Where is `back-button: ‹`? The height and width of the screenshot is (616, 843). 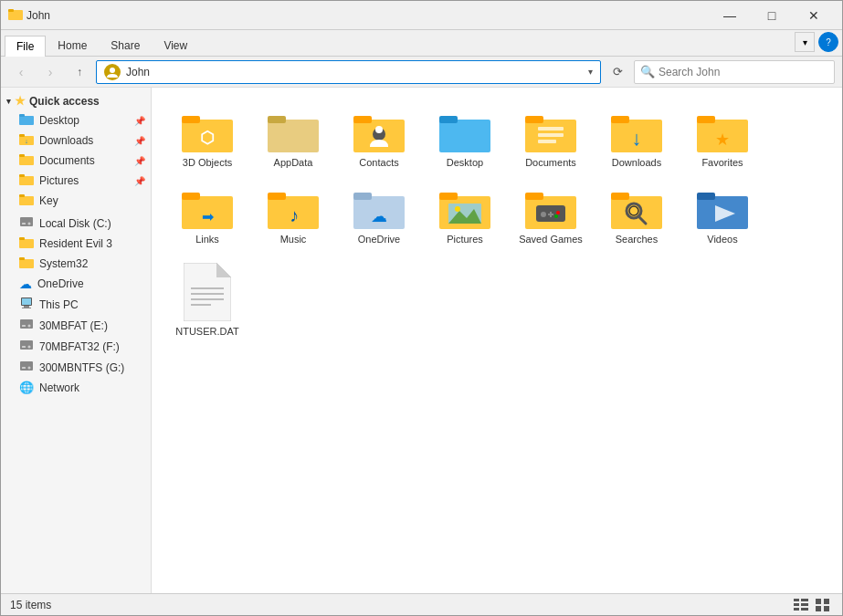
back-button: ‹ is located at coordinates (21, 72).